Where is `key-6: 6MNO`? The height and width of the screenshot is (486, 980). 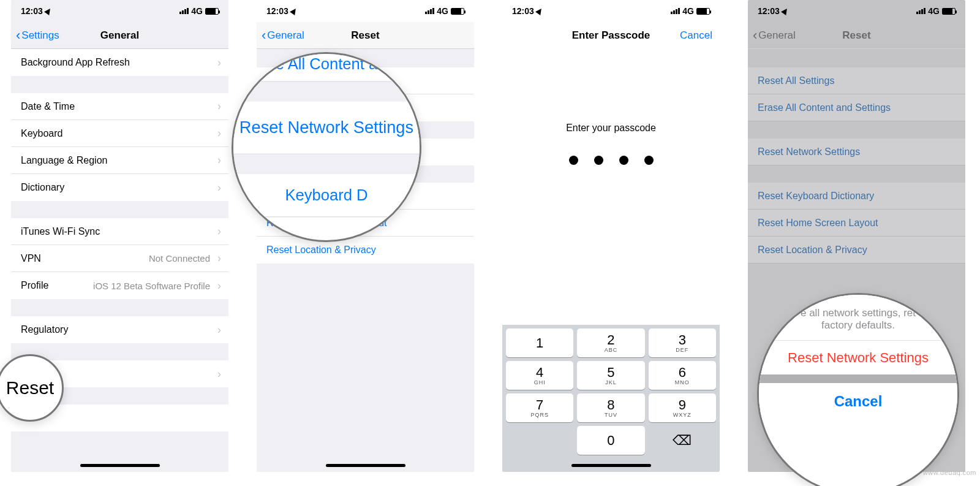
key-6: 6MNO is located at coordinates (682, 375).